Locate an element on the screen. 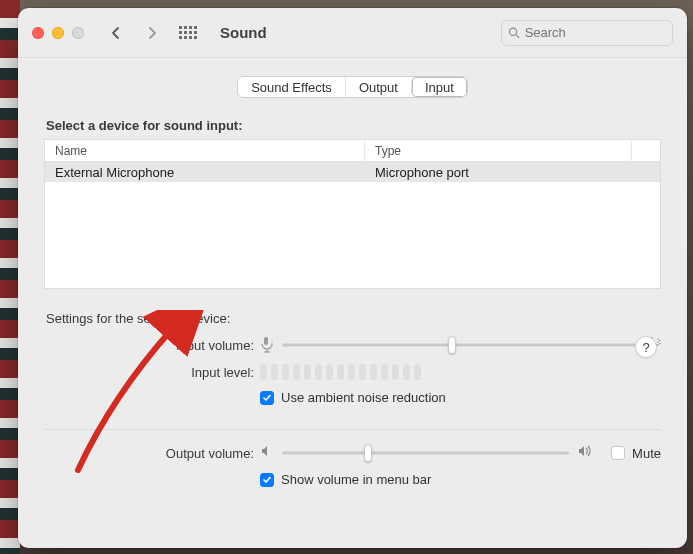 The image size is (693, 554). search-icon is located at coordinates (514, 32).